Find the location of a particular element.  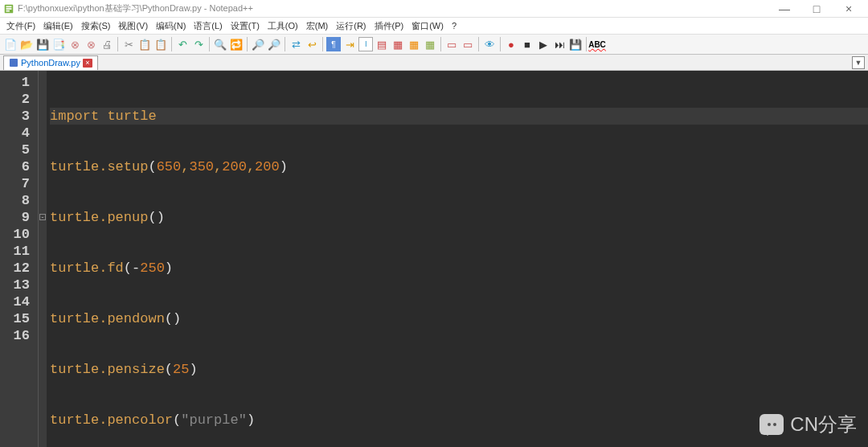

foldall-icon: ▤ is located at coordinates (382, 44).